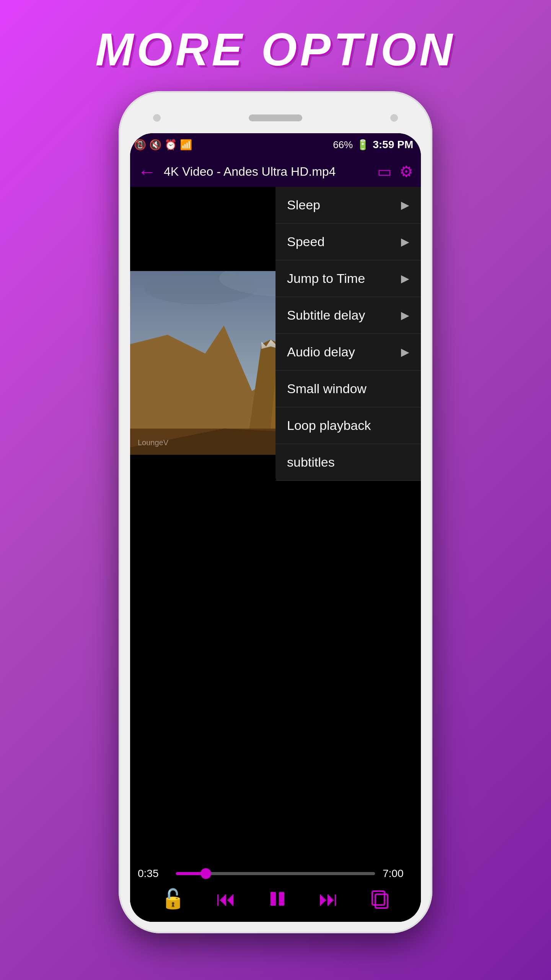  I want to click on top-bar-icons: ▭ ⚙, so click(395, 172).